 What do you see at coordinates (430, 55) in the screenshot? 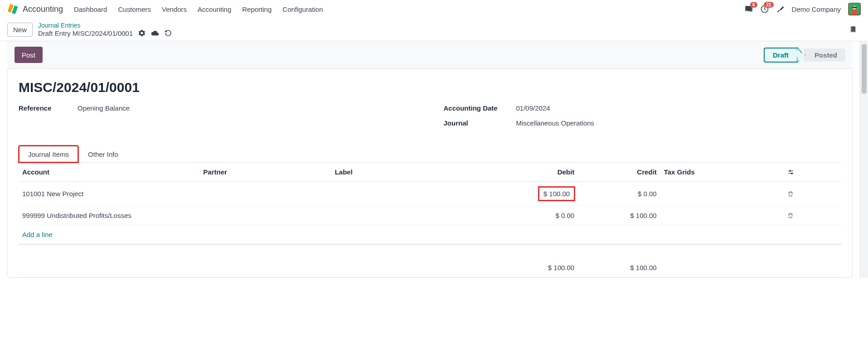
I see `action-bar: Post Draft Posted` at bounding box center [430, 55].